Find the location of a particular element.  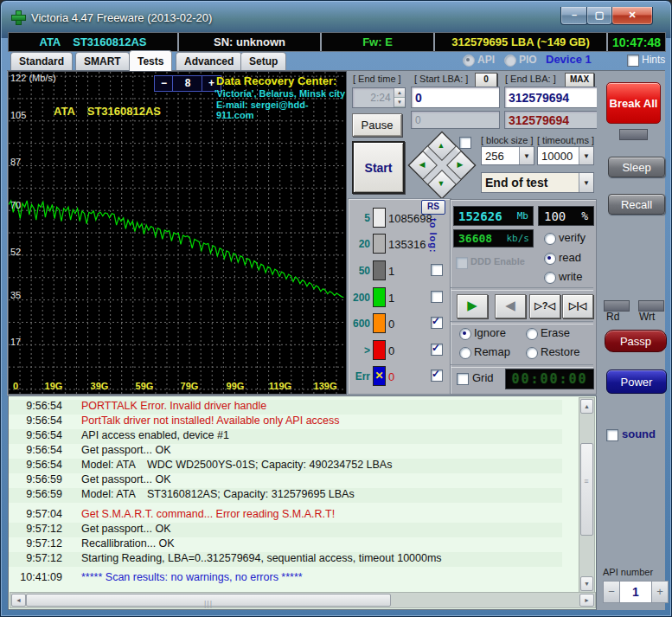

legend-threshold-50: 50 is located at coordinates (359, 271).